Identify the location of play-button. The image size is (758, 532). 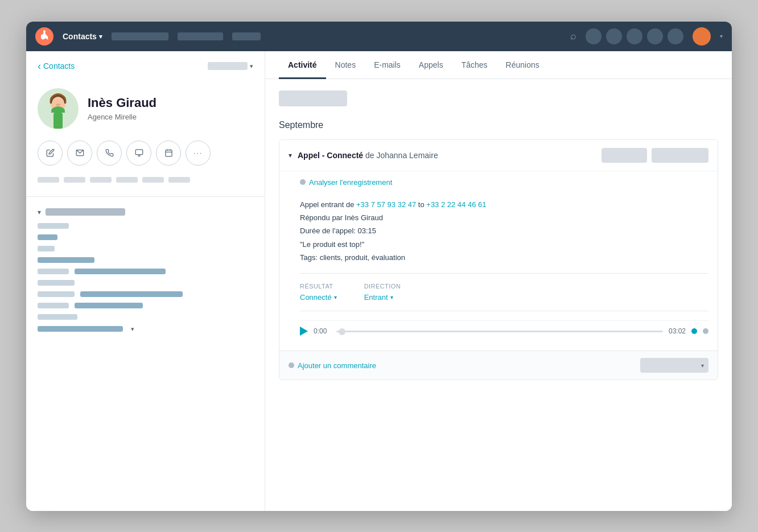
(304, 331).